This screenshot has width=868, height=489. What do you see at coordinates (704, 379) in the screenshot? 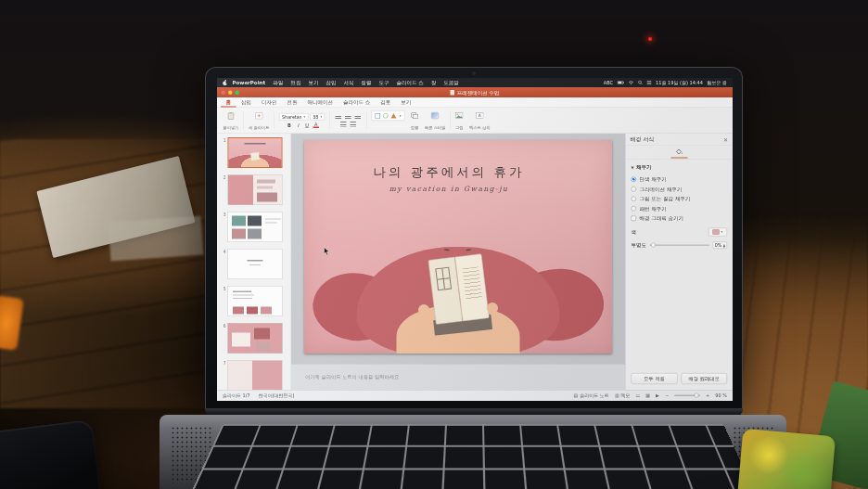
I see `reset-background-button: 배경 원래대로` at bounding box center [704, 379].